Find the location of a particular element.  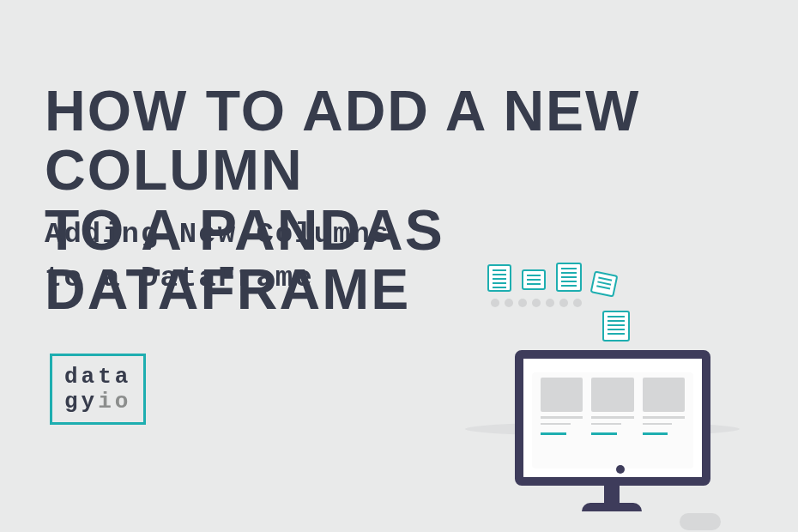

monitor-icon is located at coordinates (613, 418).